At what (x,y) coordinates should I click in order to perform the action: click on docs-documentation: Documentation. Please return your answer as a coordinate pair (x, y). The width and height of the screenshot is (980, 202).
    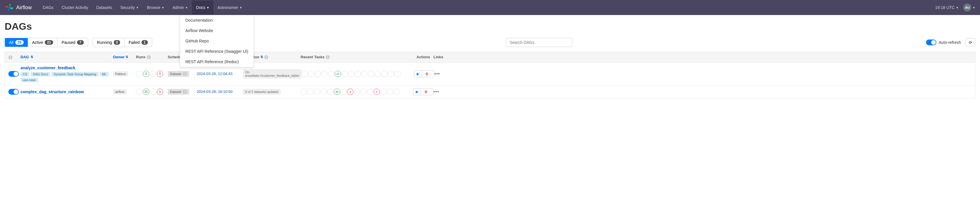
    Looking at the image, I should click on (217, 20).